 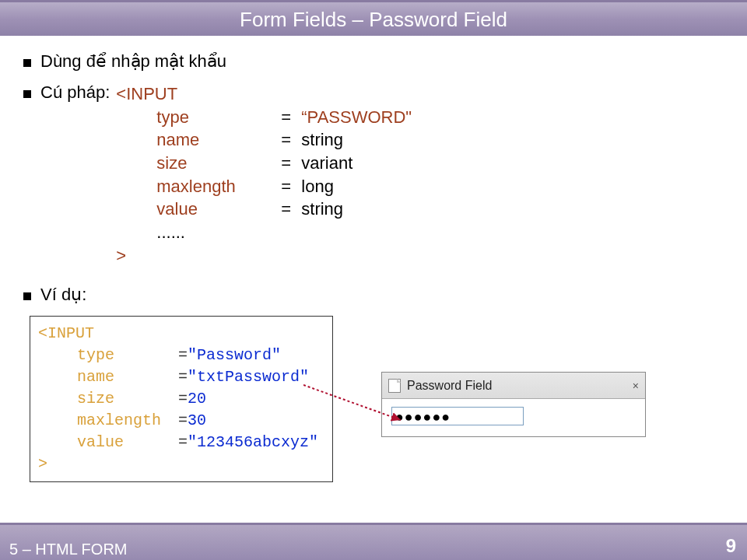 I want to click on example-attr-value: "txtPassword", so click(x=248, y=377).